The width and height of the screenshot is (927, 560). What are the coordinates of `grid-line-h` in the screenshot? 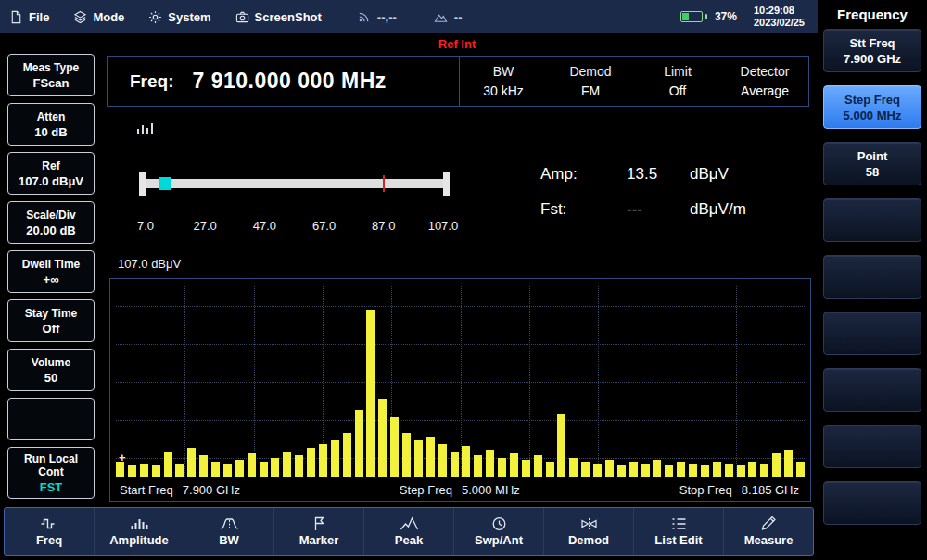 It's located at (460, 477).